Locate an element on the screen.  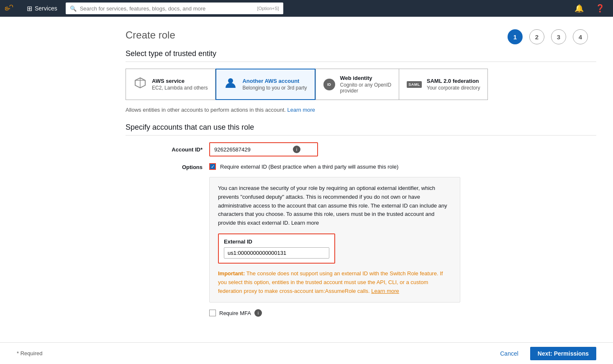
options-content: ✓ Require external ID (Best practice whe… is located at coordinates (304, 167).